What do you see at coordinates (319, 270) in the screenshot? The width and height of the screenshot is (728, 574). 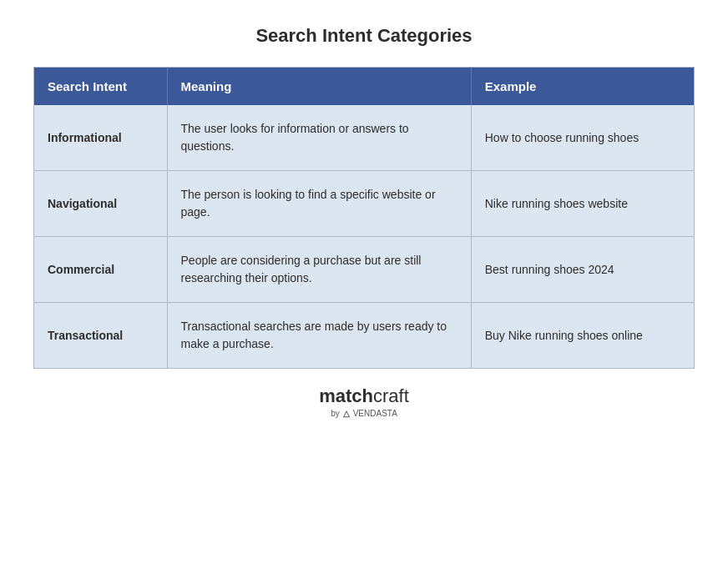 I see `cell-meaning: People are considering a purchase but ar…` at bounding box center [319, 270].